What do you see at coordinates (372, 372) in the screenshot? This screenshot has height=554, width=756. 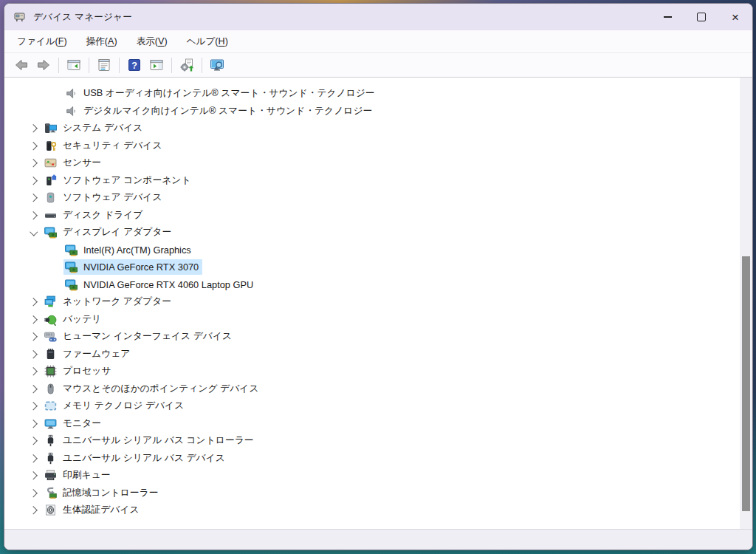 I see `tree-item: プロセッサ` at bounding box center [372, 372].